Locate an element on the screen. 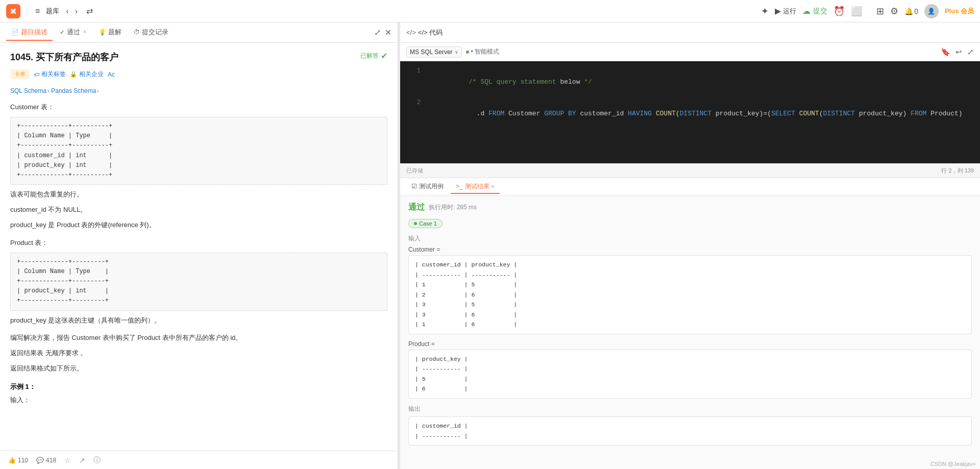 The width and height of the screenshot is (980, 469). expand-panel-btn: ⤢ is located at coordinates (378, 33).